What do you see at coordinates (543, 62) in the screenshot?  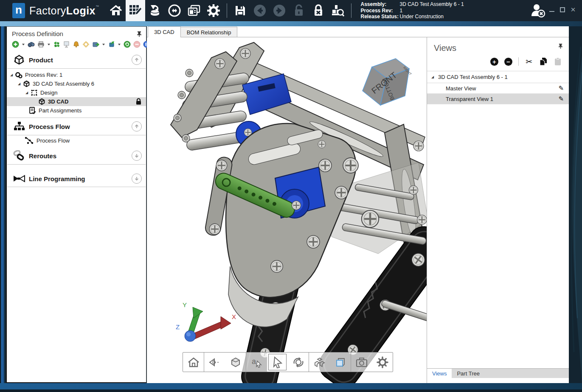 I see `copy-view-icon` at bounding box center [543, 62].